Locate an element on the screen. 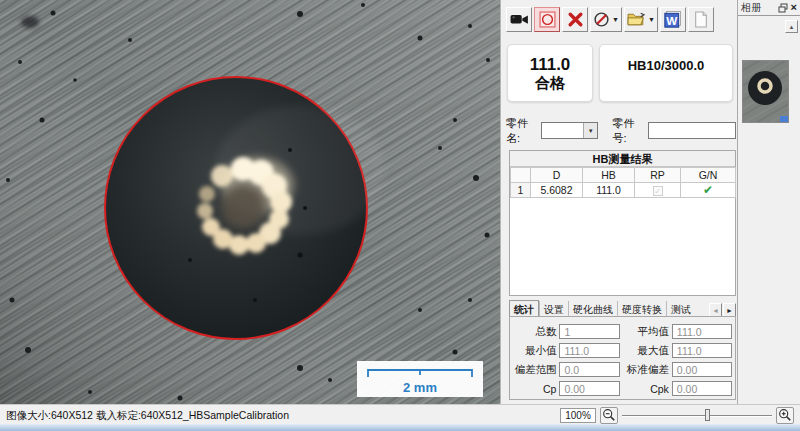  scale-bar: 2 mm is located at coordinates (420, 379).